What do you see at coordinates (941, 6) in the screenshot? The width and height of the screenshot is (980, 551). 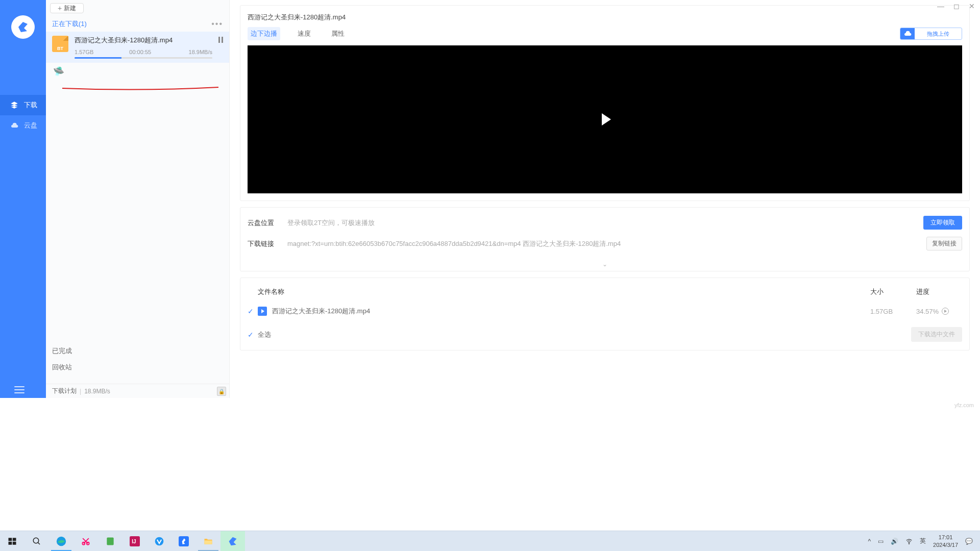 I see `minimize-button: —` at bounding box center [941, 6].